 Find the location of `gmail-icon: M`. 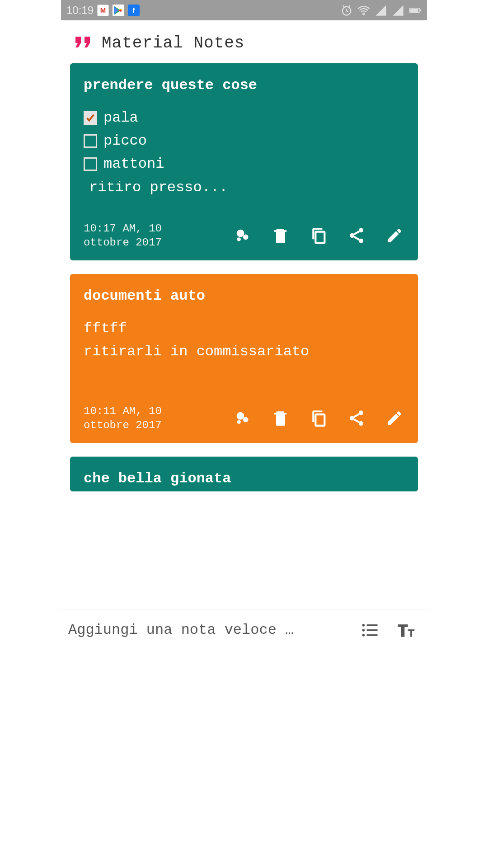

gmail-icon: M is located at coordinates (103, 10).